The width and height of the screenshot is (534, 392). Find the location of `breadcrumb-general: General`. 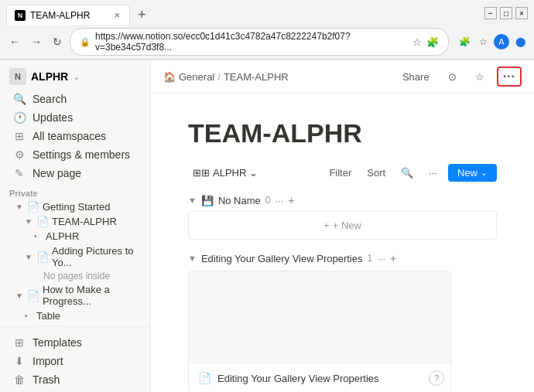

breadcrumb-general: General is located at coordinates (197, 77).